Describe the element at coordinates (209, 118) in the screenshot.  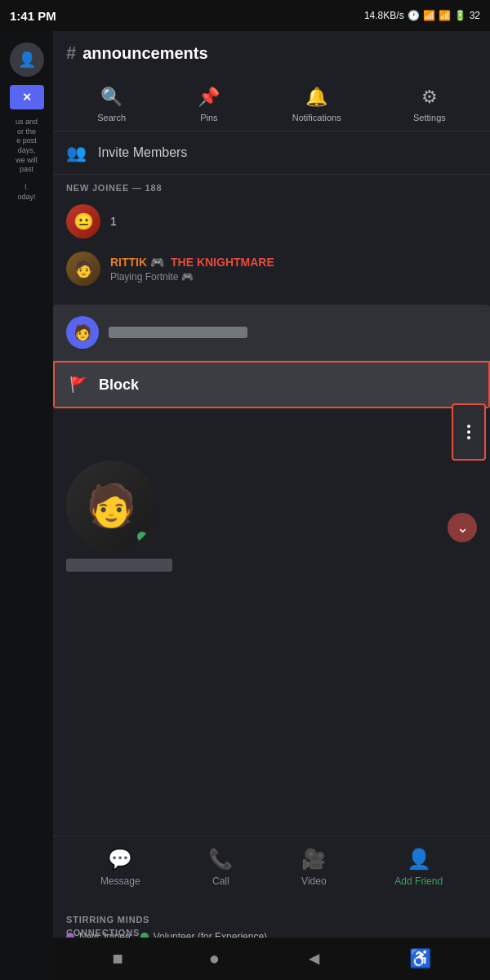
I see `pins-label: Pins` at that location.